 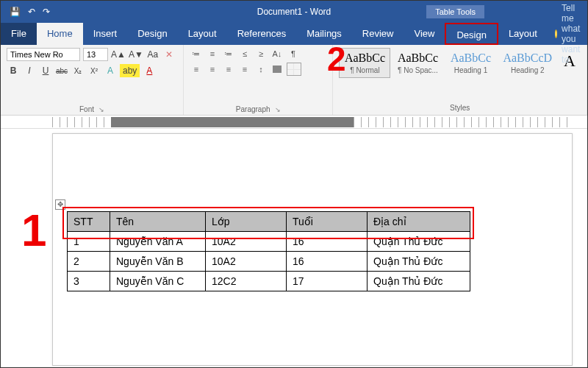 I want to click on pilcrow-icon: ¶, so click(x=293, y=54).